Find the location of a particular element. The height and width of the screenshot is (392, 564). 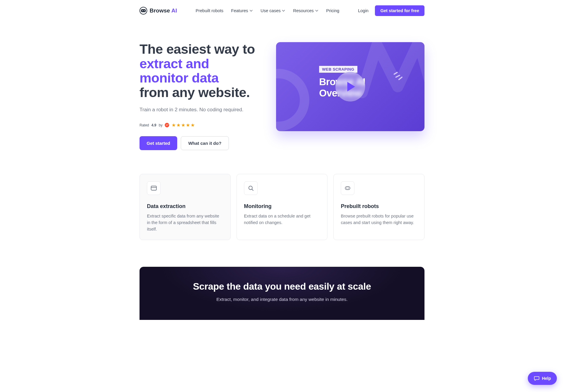

nav-pricing: Pricing is located at coordinates (333, 11).